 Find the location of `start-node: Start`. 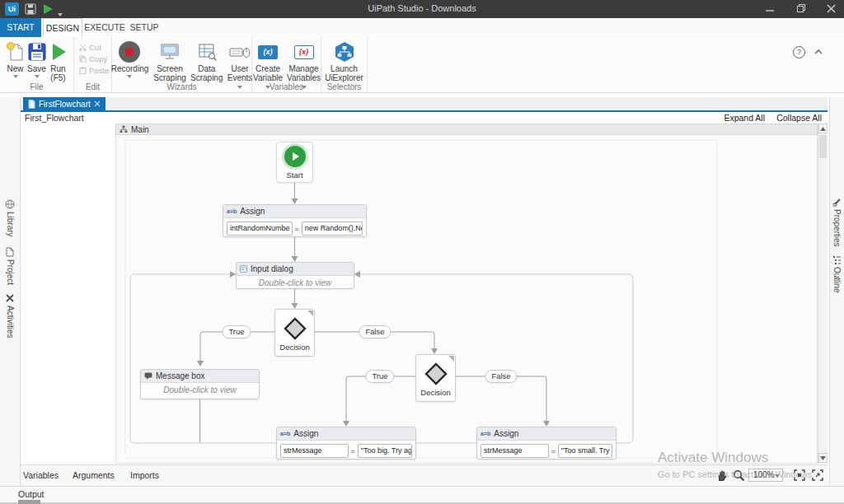

start-node: Start is located at coordinates (295, 162).